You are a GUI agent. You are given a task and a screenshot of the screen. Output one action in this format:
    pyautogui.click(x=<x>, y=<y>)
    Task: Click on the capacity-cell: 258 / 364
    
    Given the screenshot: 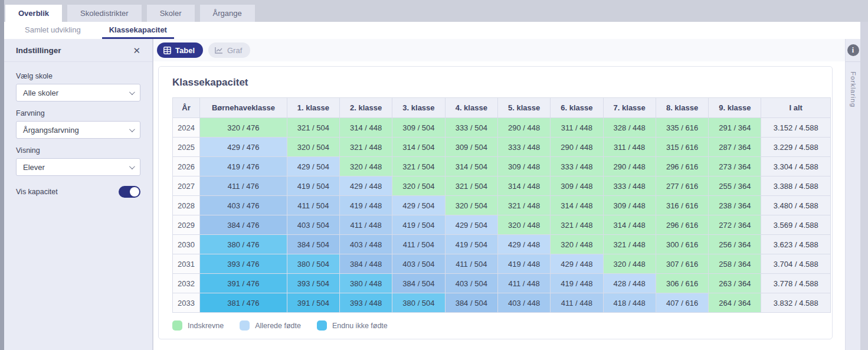 What is the action you would take?
    pyautogui.click(x=735, y=264)
    